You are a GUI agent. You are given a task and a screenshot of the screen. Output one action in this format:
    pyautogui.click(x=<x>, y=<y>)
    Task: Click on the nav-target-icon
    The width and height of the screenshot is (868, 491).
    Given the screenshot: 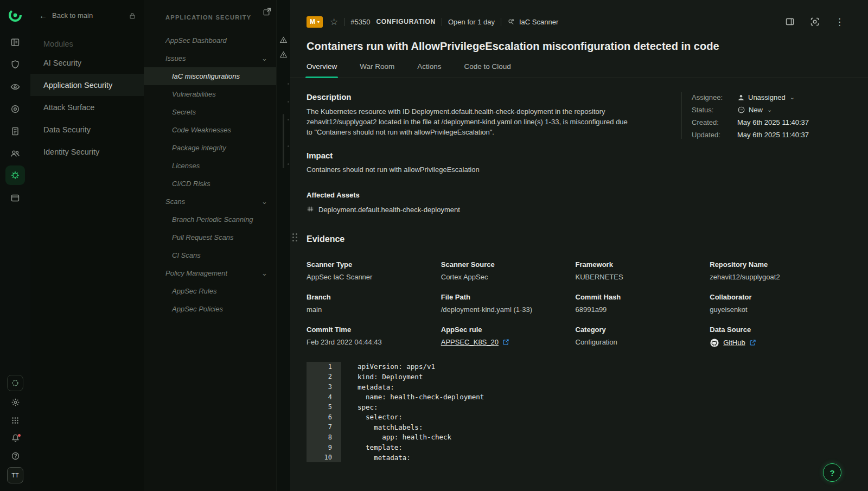 What is the action you would take?
    pyautogui.click(x=15, y=109)
    